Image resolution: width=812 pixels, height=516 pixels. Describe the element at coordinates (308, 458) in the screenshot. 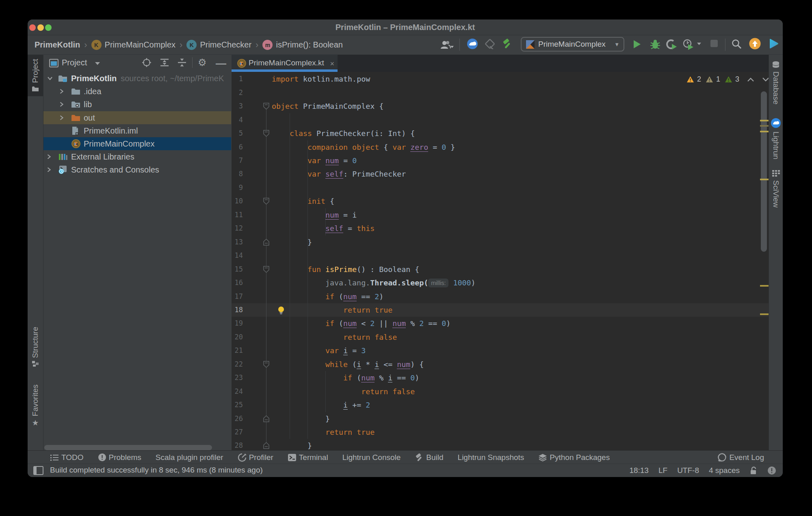

I see `toolwindow-button-terminal: Terminal` at that location.